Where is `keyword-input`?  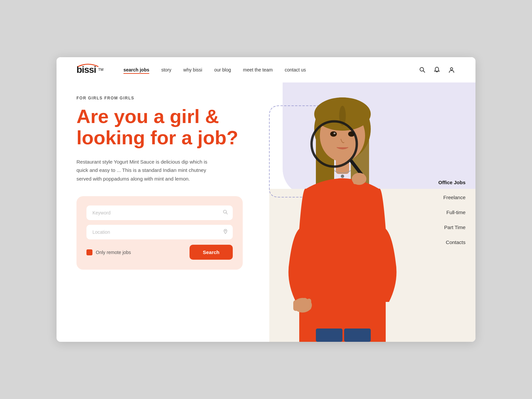
keyword-input is located at coordinates (160, 213).